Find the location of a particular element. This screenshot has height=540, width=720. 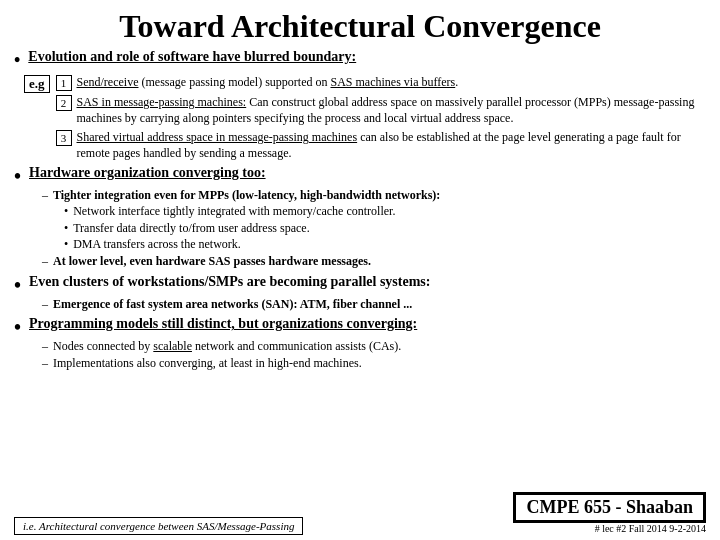

bullet2-sub1-dash: – is located at coordinates (45, 196).